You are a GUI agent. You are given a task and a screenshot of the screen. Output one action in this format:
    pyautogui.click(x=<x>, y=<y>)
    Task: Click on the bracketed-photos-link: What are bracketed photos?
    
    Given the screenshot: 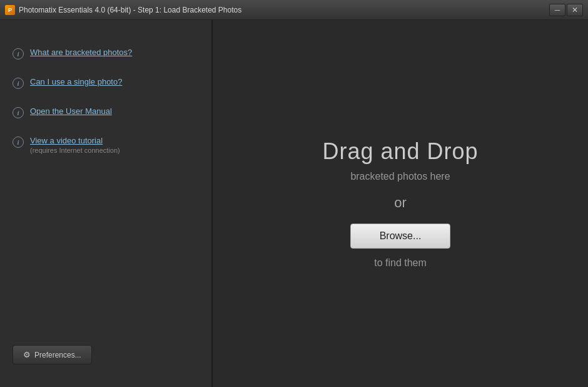 What is the action you would take?
    pyautogui.click(x=81, y=53)
    